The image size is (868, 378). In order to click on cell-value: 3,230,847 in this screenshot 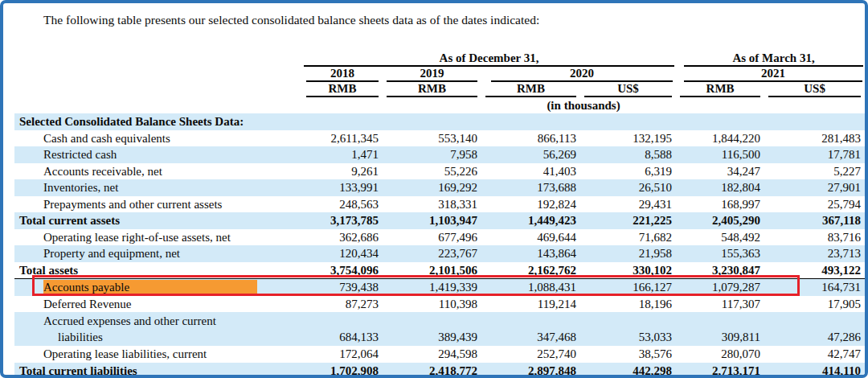, I will do `click(720, 270)`.